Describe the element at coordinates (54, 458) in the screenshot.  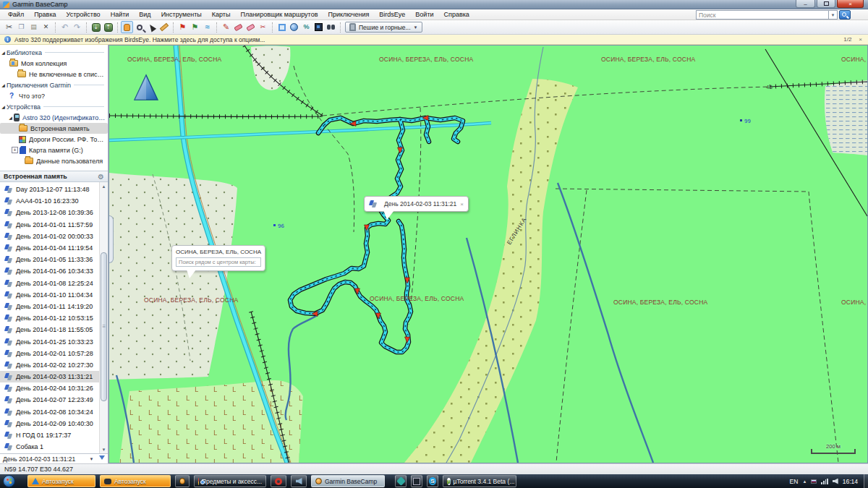
I see `track-filter-combo: День 2014-02-03 11:31:21 ▼` at that location.